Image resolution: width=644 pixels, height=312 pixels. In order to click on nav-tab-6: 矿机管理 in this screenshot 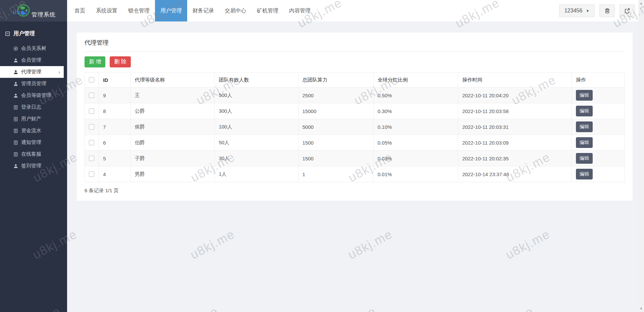, I will do `click(268, 11)`.